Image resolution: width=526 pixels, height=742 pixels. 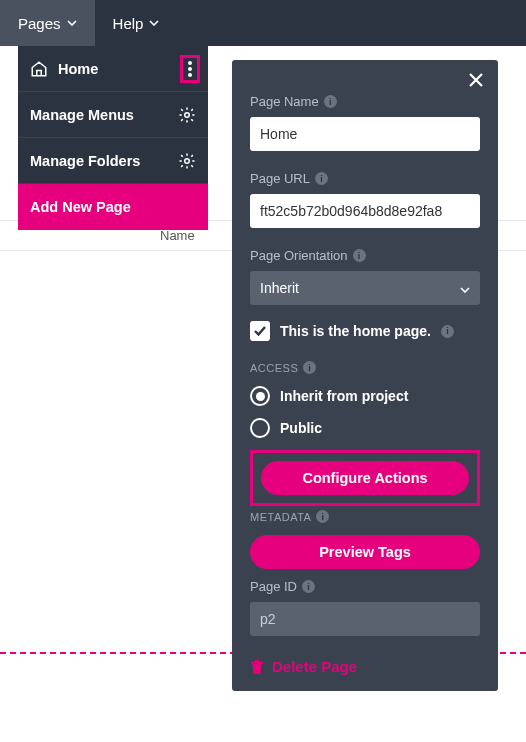 What do you see at coordinates (365, 134) in the screenshot?
I see `page-name-input` at bounding box center [365, 134].